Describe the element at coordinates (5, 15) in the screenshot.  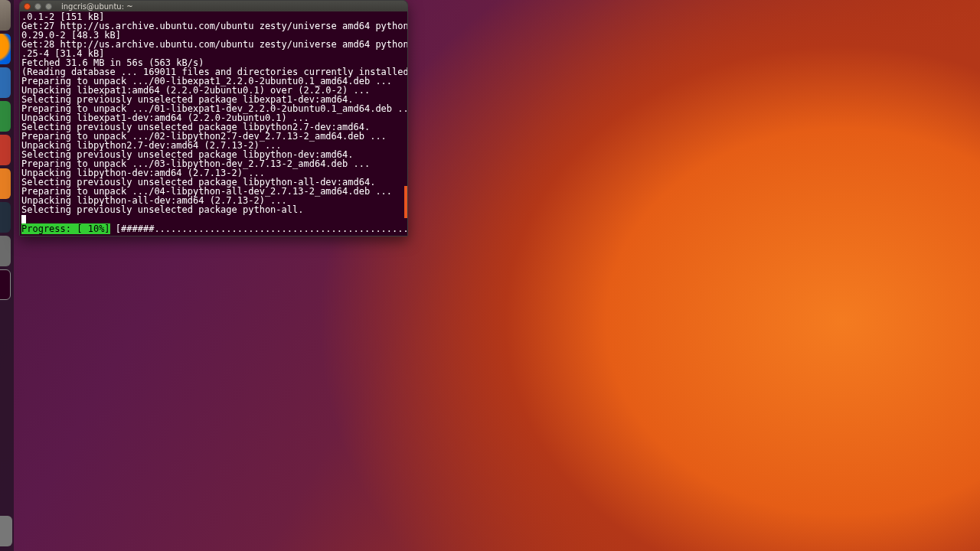
I see `files-icon` at that location.